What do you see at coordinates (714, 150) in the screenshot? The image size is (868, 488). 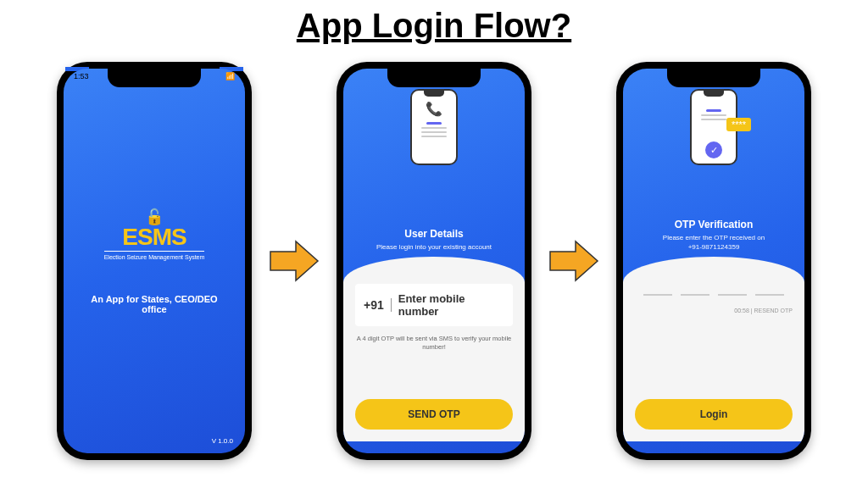 I see `check-icon: ✓` at bounding box center [714, 150].